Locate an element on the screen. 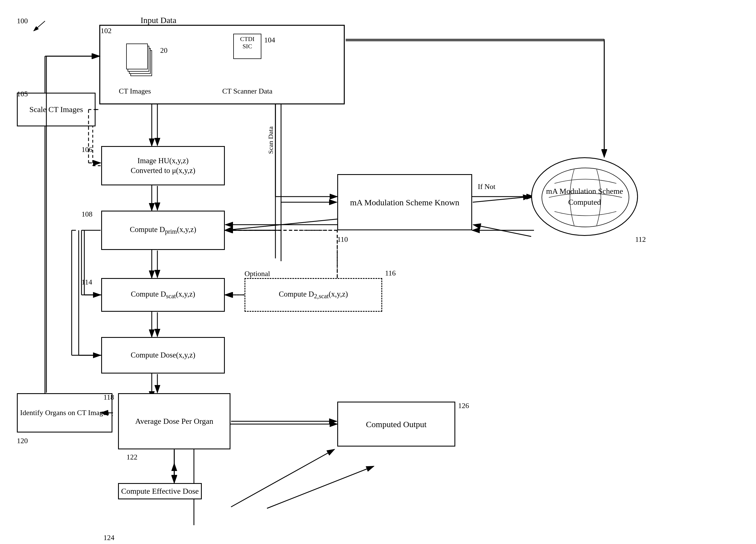 The height and width of the screenshot is (544, 756). compute-dprim-box: Compute Dprim(x,y,z) is located at coordinates (163, 230).